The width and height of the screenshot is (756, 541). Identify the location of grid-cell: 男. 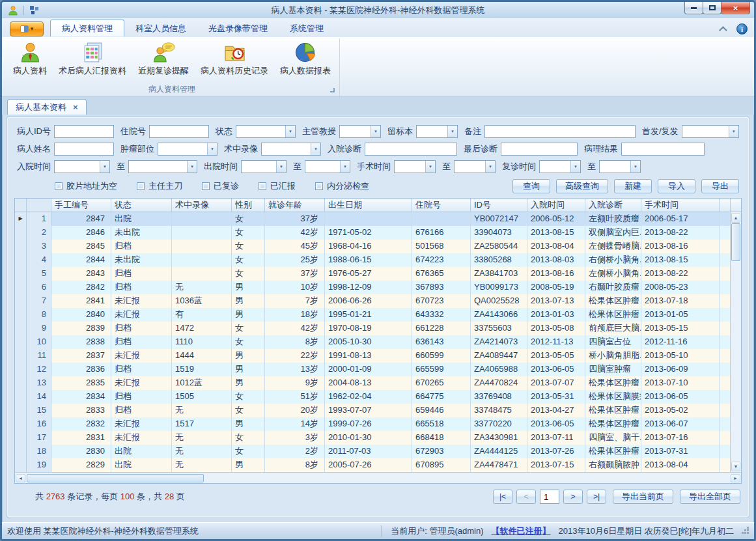
(249, 315).